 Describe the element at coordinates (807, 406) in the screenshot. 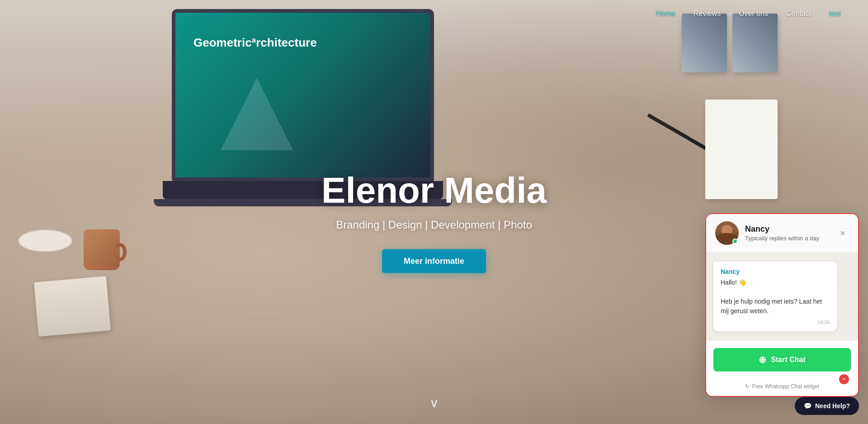

I see `need-help-icon: 💬` at that location.